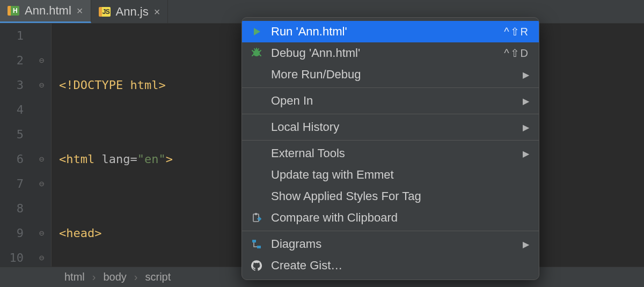 The height and width of the screenshot is (287, 644). What do you see at coordinates (393, 127) in the screenshot?
I see `menu-label: Local History` at bounding box center [393, 127].